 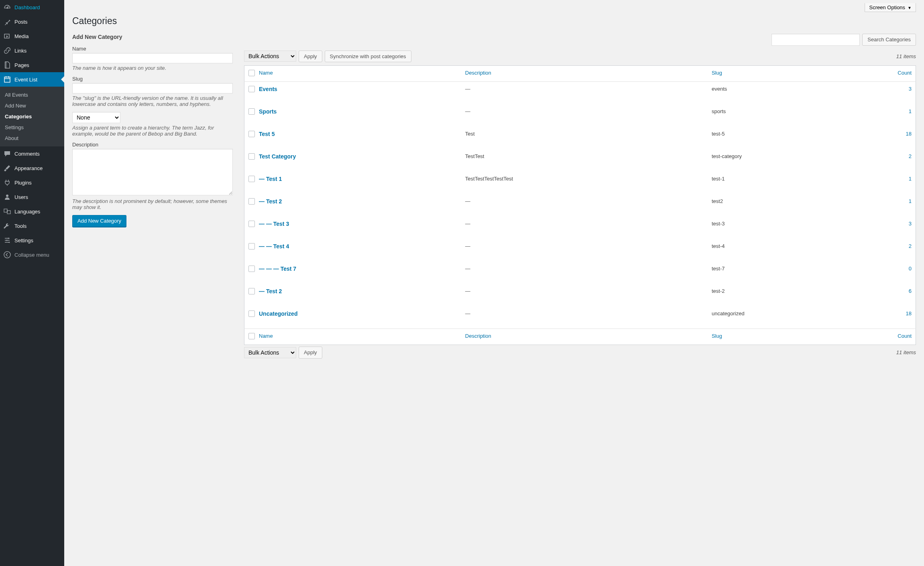 I want to click on sidebar-item-label: Pages, so click(x=22, y=65).